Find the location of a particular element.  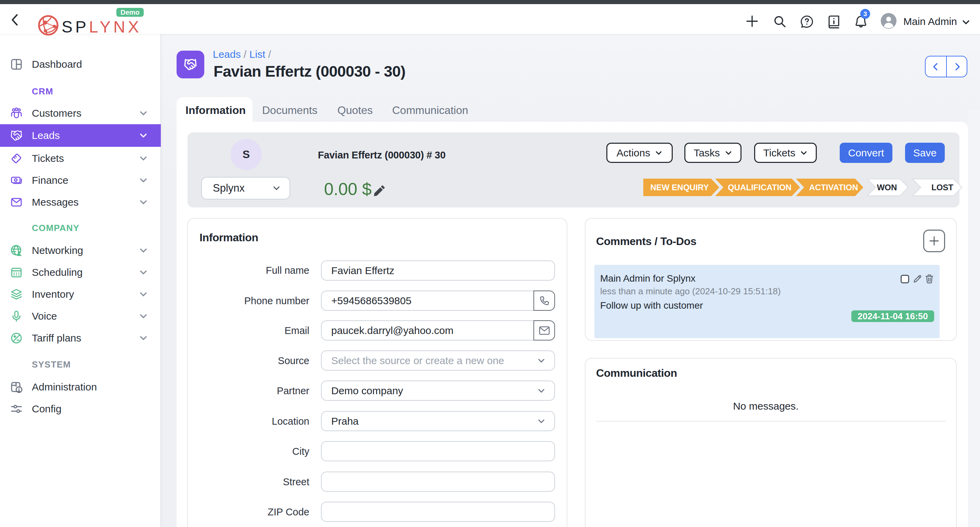

svg-text: ACTIVATION is located at coordinates (833, 187).